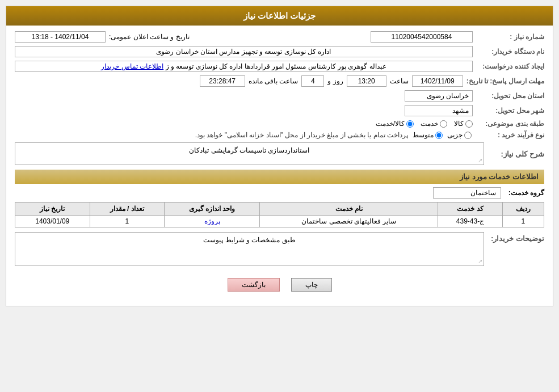 The image size is (559, 392). Describe the element at coordinates (254, 285) in the screenshot. I see `btn-bazgasht: بازگشت` at that location.